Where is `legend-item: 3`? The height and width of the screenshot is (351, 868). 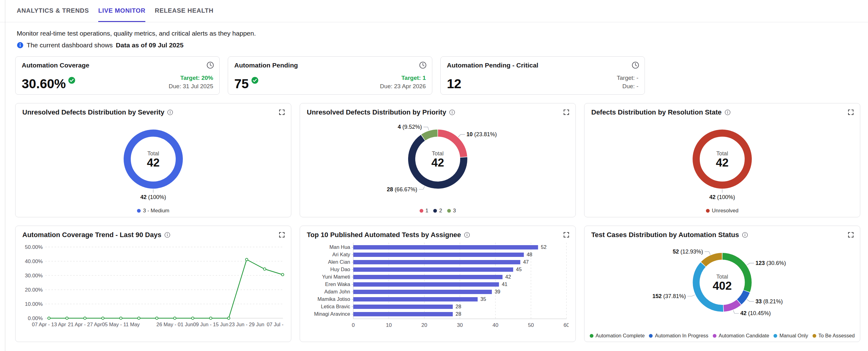
legend-item: 3 is located at coordinates (452, 211).